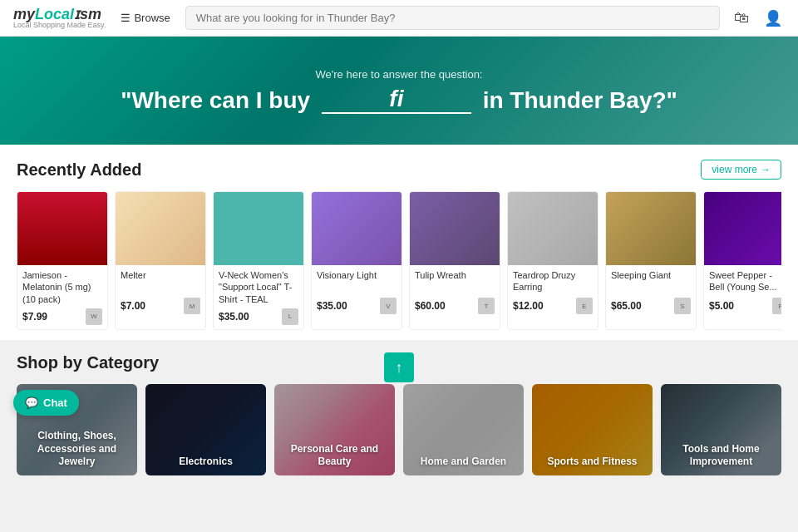  Describe the element at coordinates (452, 18) in the screenshot. I see `search-input` at that location.